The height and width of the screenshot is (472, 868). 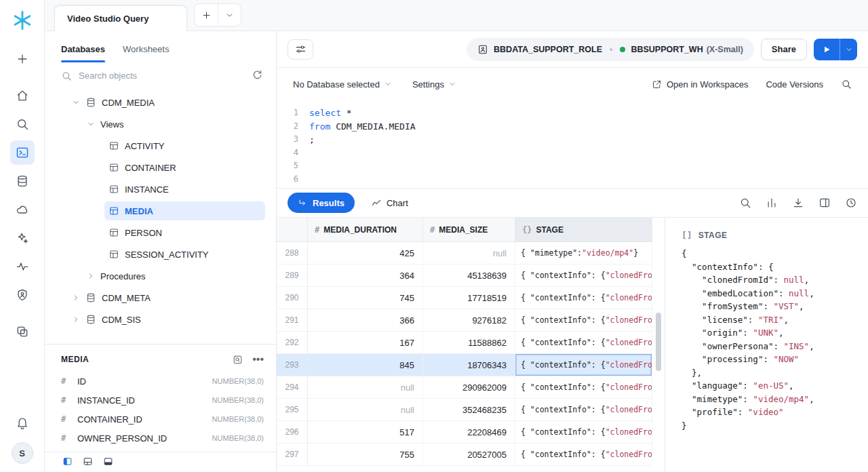 I want to click on column-stats-button, so click(x=772, y=203).